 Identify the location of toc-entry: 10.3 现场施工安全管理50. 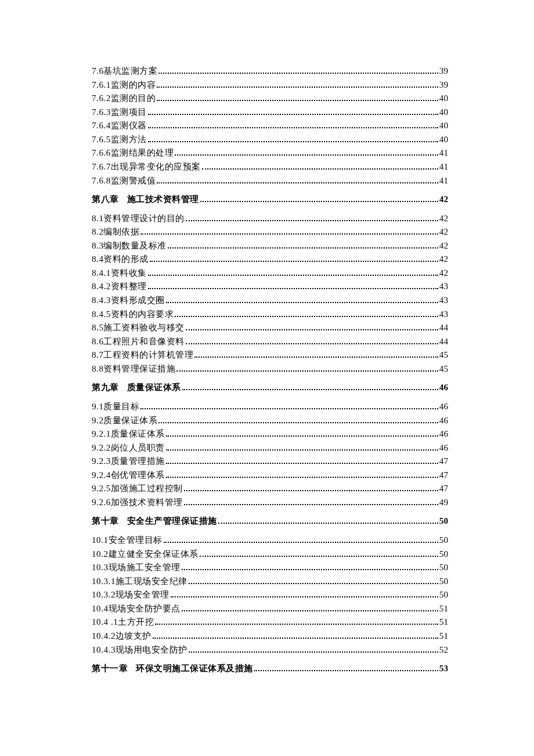
(270, 567).